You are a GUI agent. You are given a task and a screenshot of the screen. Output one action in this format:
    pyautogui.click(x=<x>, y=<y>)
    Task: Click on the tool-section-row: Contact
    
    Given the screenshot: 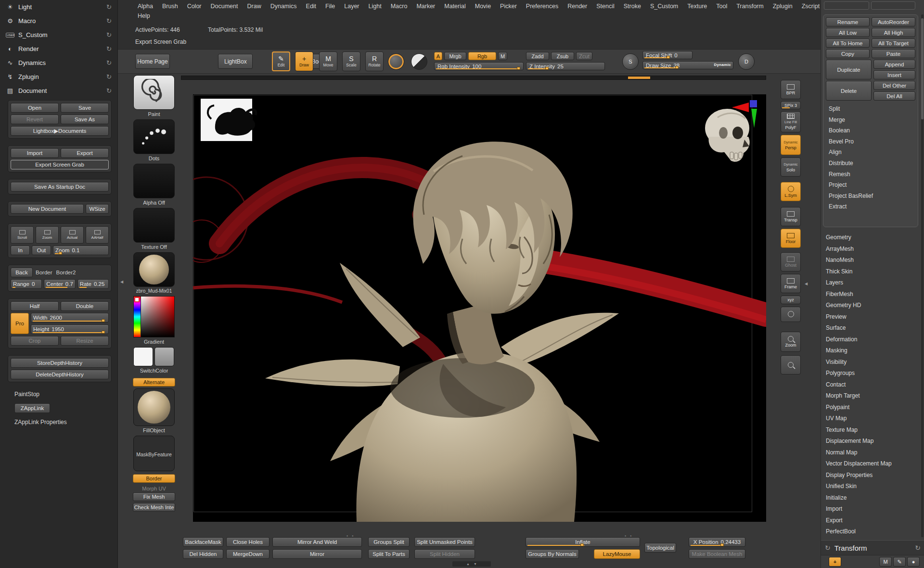 What is the action you would take?
    pyautogui.click(x=871, y=385)
    